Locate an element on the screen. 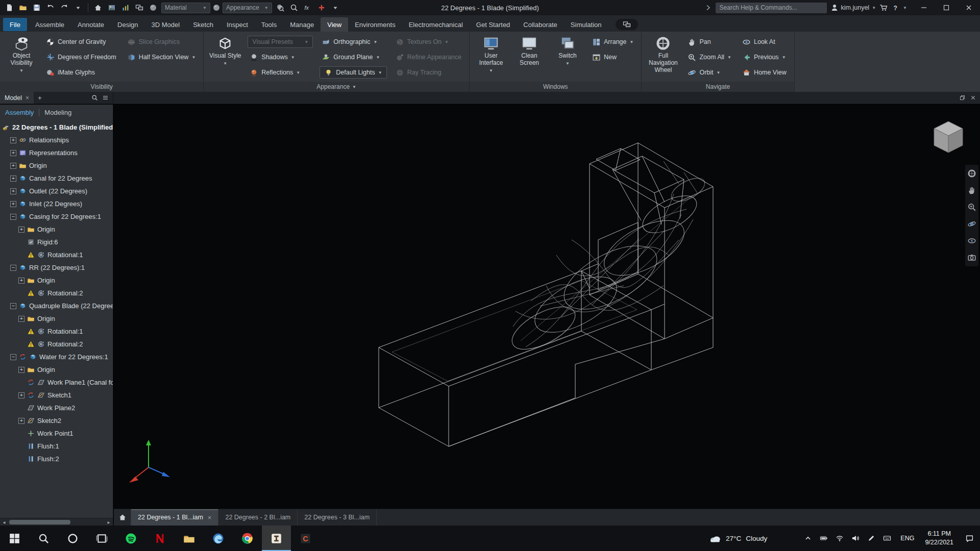 Image resolution: width=980 pixels, height=551 pixels. view-cube is located at coordinates (948, 137).